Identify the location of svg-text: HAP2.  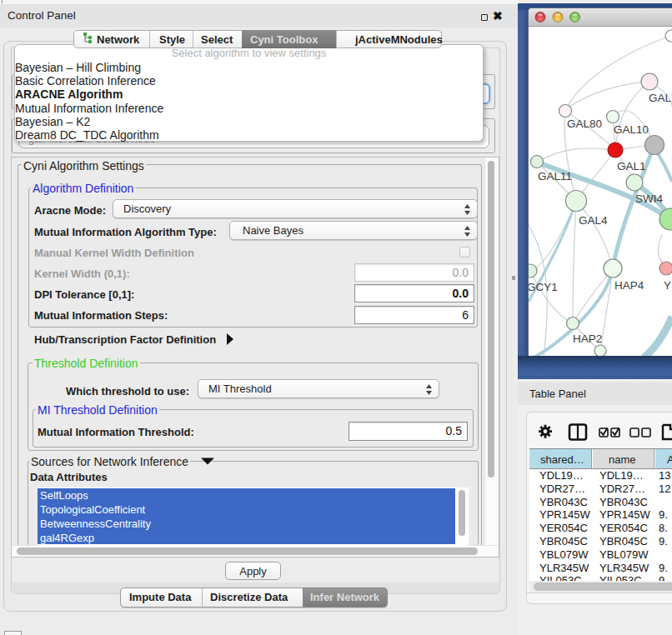
(587, 338).